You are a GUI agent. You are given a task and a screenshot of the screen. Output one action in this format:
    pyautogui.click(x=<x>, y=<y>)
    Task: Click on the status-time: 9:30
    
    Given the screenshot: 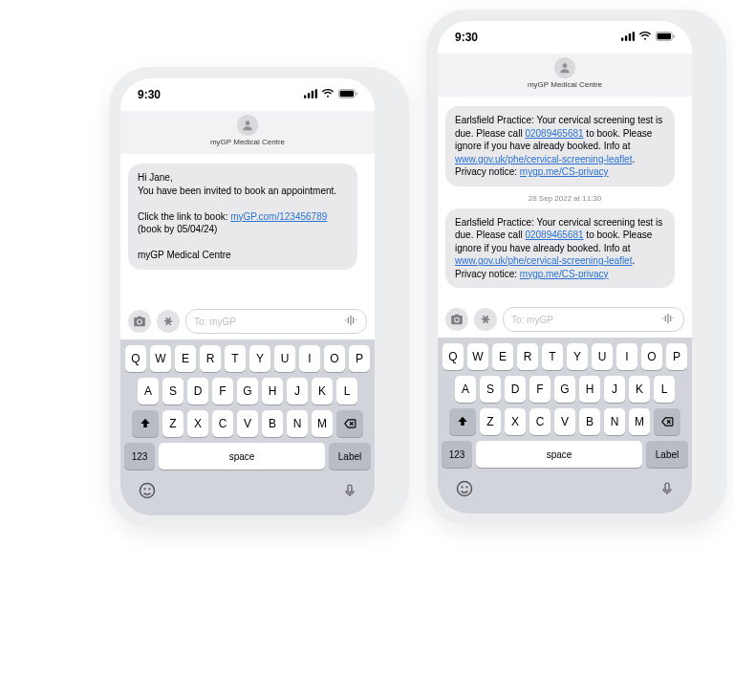 What is the action you would take?
    pyautogui.click(x=466, y=37)
    